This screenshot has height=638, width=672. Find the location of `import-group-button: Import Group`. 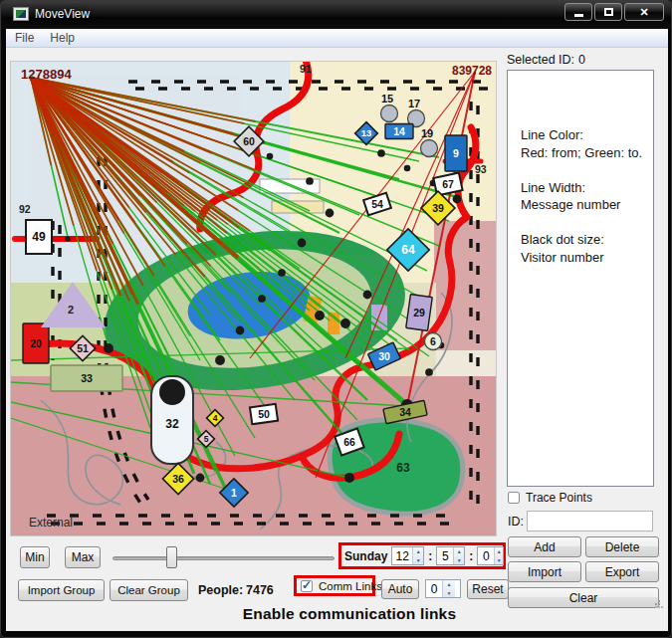

import-group-button: Import Group is located at coordinates (62, 590).